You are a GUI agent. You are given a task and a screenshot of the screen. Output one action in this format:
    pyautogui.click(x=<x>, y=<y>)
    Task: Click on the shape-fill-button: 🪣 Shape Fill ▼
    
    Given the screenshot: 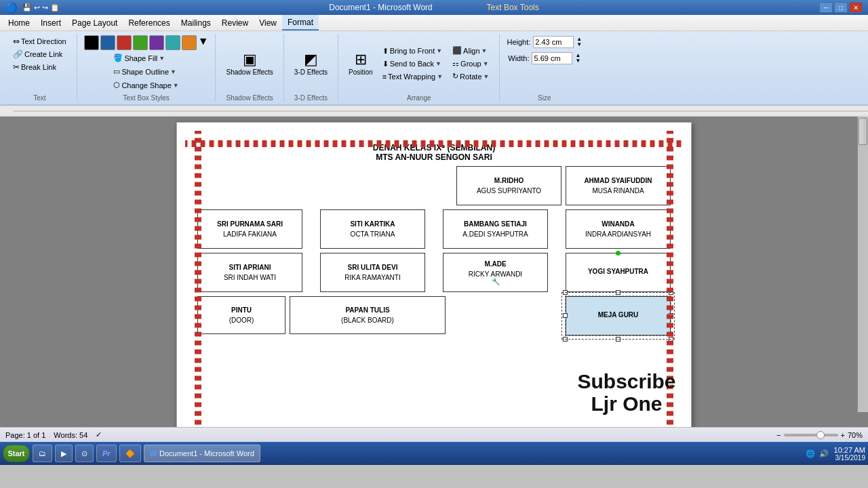 What is the action you would take?
    pyautogui.click(x=146, y=58)
    